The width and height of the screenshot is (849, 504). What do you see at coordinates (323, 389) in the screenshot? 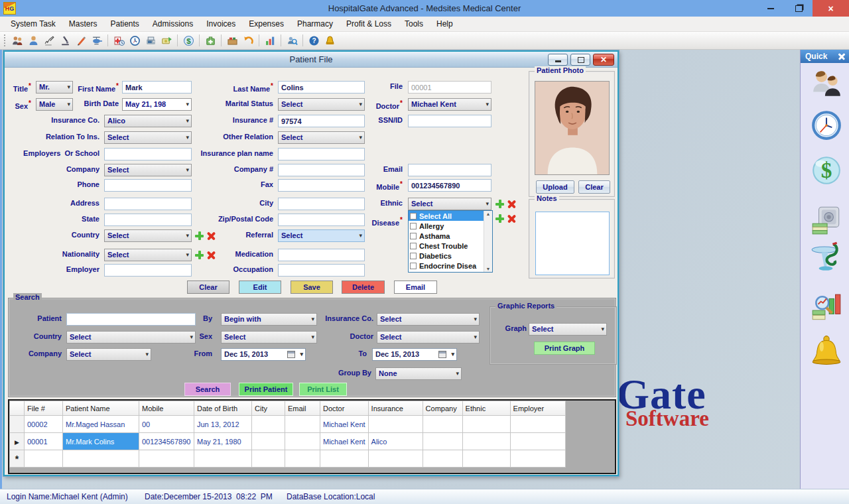
I see `print-list-button: Print List` at bounding box center [323, 389].